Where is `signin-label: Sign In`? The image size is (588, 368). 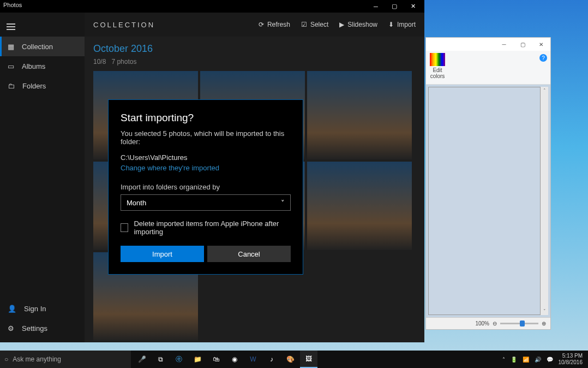 signin-label: Sign In is located at coordinates (35, 309).